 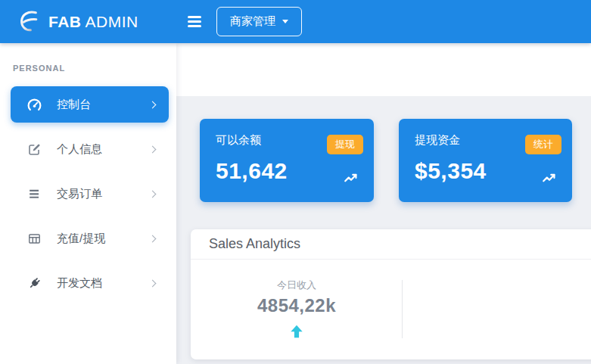 I want to click on sidebar-item-label: 充值/提现, so click(x=103, y=239).